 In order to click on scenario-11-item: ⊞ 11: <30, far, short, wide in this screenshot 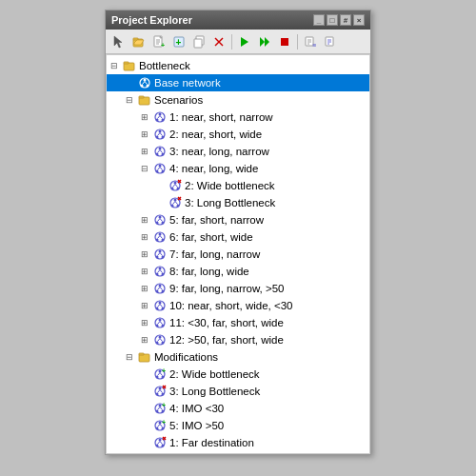, I will do `click(238, 323)`.